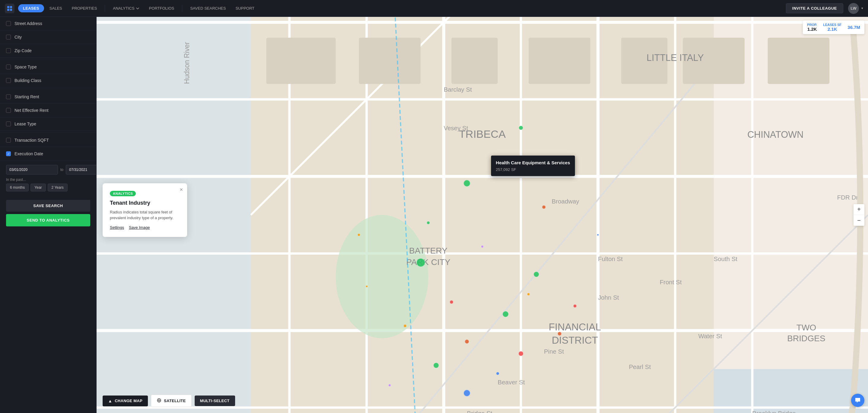 The height and width of the screenshot is (413, 868). Describe the element at coordinates (29, 154) in the screenshot. I see `filter-label-execution-date: Execution Date` at that location.